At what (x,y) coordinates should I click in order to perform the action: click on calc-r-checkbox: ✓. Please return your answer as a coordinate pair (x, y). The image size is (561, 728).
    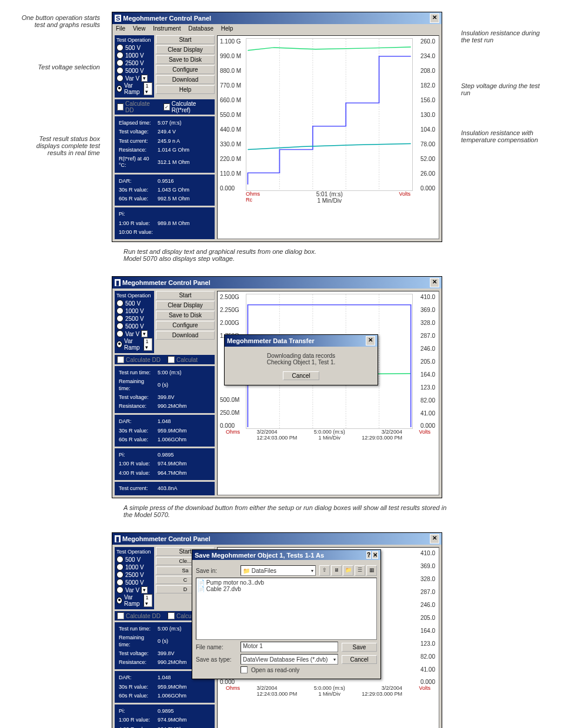
    Looking at the image, I should click on (167, 107).